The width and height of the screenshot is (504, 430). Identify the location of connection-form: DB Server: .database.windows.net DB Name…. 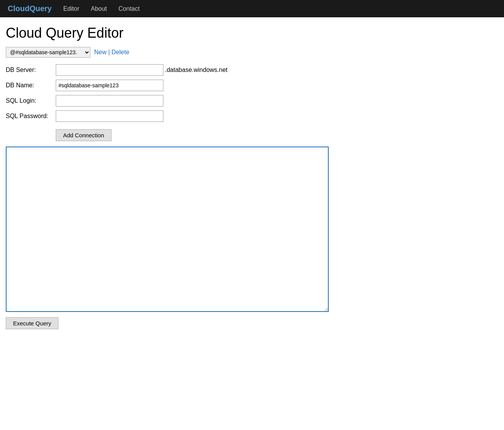
(118, 93).